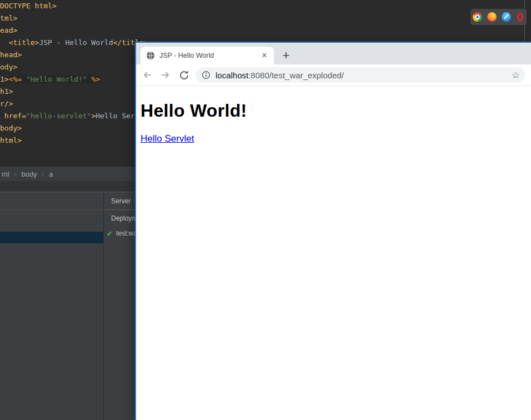 The height and width of the screenshot is (420, 531). What do you see at coordinates (507, 17) in the screenshot?
I see `safari-icon` at bounding box center [507, 17].